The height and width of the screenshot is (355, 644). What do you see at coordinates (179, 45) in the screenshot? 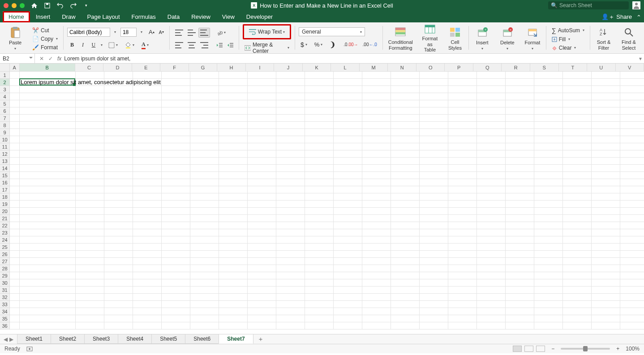
I see `align-left-button` at bounding box center [179, 45].